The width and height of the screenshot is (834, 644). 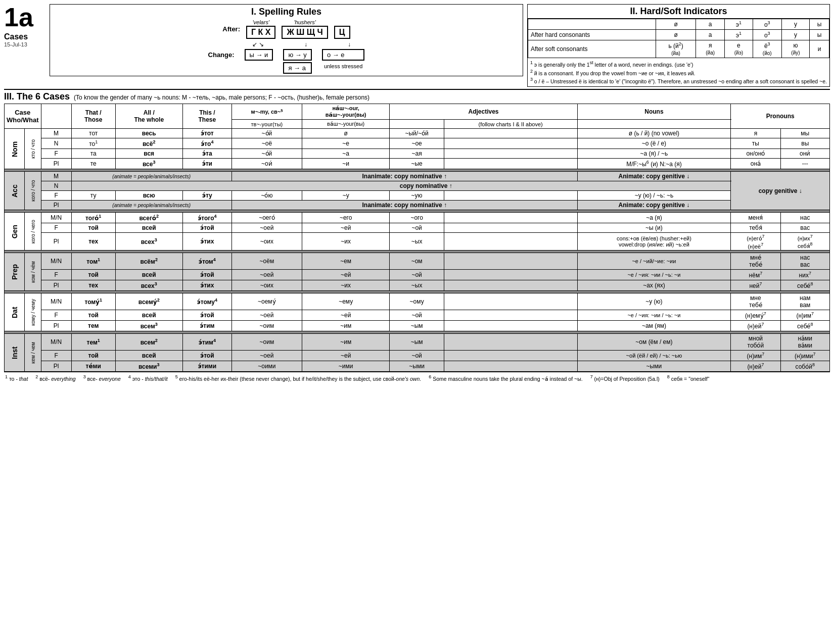 I want to click on inst-f-gender: F, so click(x=56, y=356).